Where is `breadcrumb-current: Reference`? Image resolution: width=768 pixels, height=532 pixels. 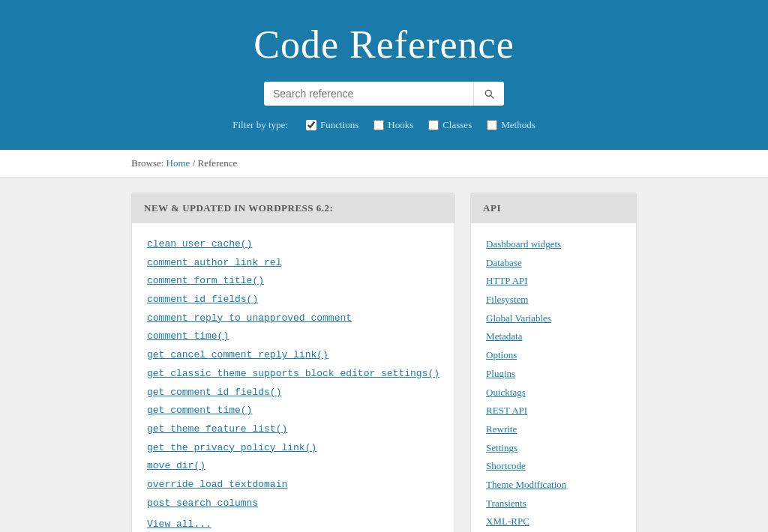 breadcrumb-current: Reference is located at coordinates (218, 163).